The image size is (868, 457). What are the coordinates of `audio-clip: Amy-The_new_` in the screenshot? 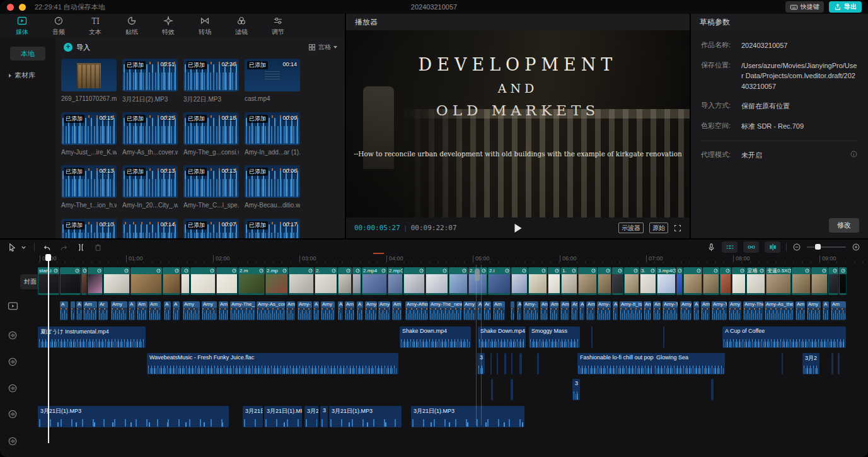 It's located at (446, 311).